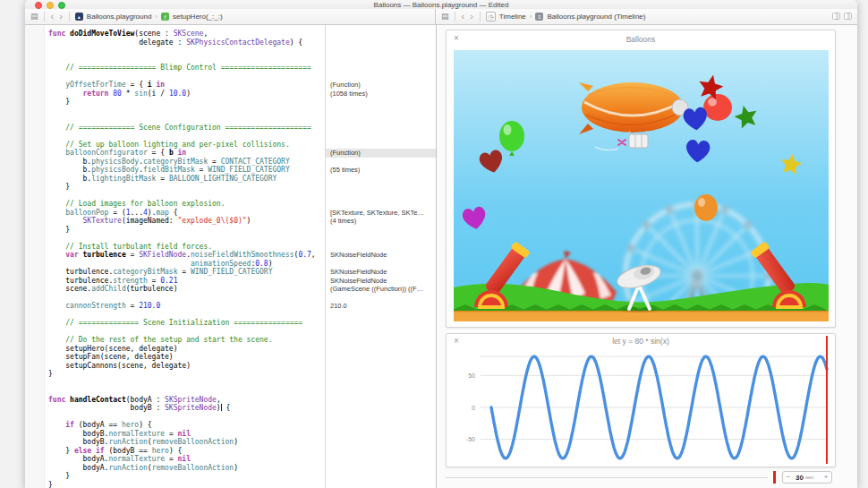 The width and height of the screenshot is (868, 488). Describe the element at coordinates (646, 16) in the screenshot. I see `timeline-jump-bar: ▤ ‹ › ◷ Timeline › ≡ Balloons.playground…` at that location.